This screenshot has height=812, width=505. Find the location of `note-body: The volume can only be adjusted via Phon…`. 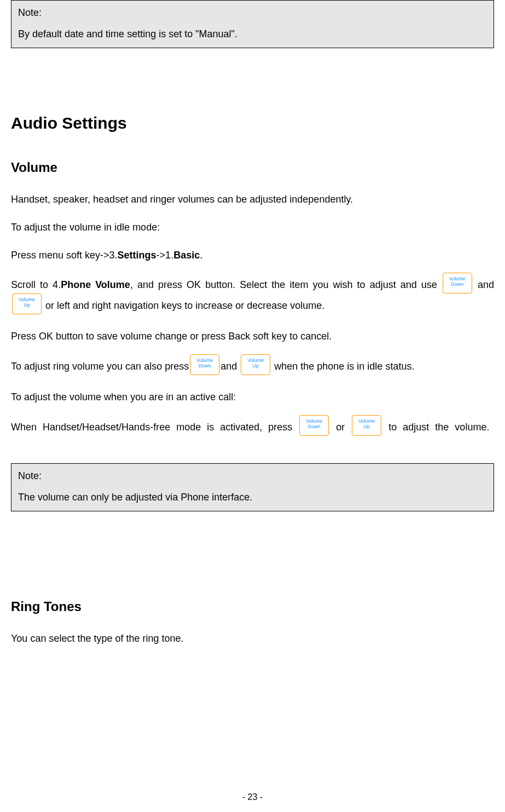

note-body: The volume can only be adjusted via Phon… is located at coordinates (253, 497).